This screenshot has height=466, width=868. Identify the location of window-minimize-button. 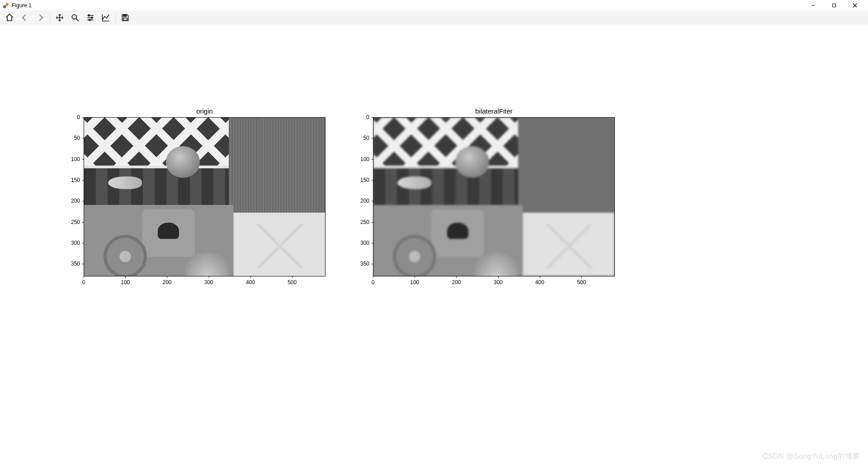
(813, 5).